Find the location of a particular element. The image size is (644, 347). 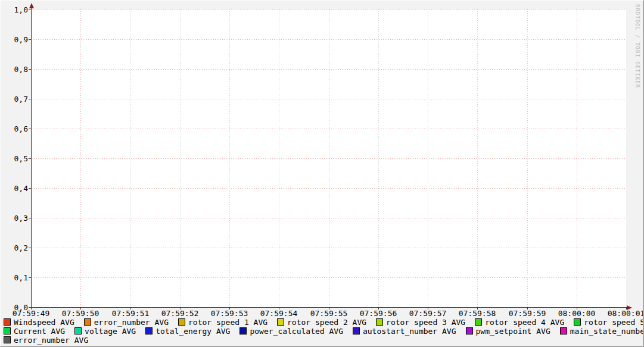

legend-item: main_state_number AVG is located at coordinates (602, 331).